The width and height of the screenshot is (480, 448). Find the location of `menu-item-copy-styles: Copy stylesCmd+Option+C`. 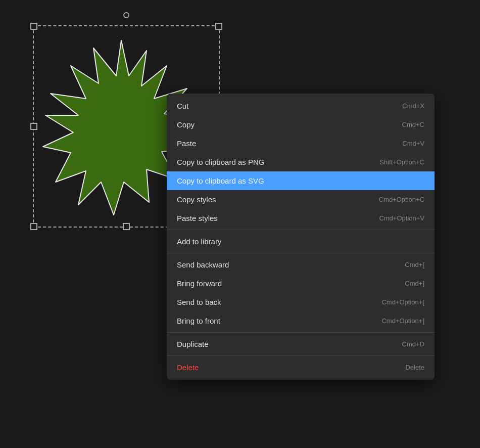

menu-item-copy-styles: Copy stylesCmd+Option+C is located at coordinates (301, 199).